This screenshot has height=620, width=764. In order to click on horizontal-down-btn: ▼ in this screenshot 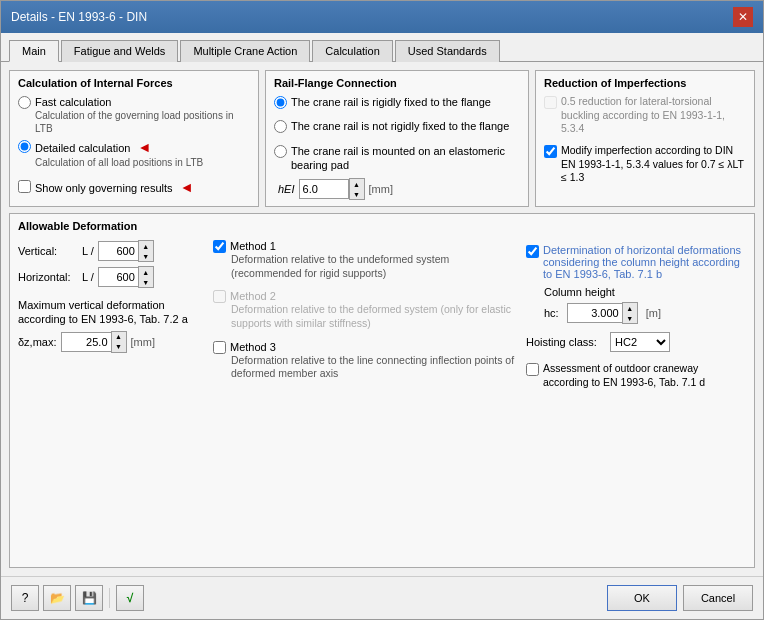, I will do `click(146, 282)`.